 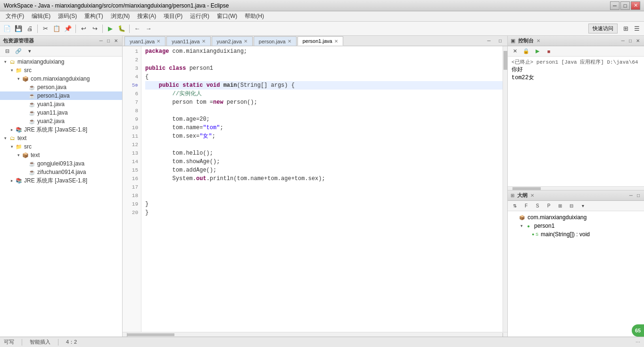 What do you see at coordinates (255, 16) in the screenshot?
I see `menu-item-h: 帮助(H)` at bounding box center [255, 16].